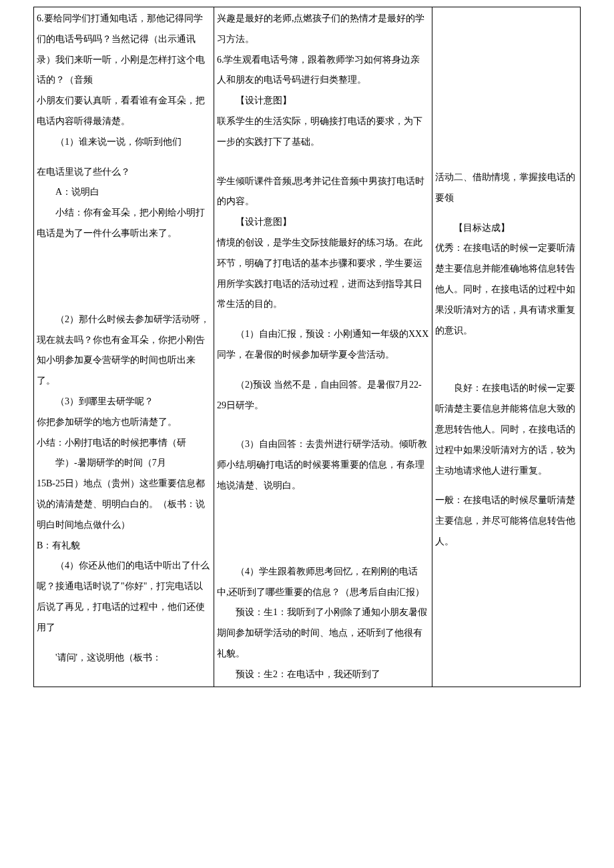  I want to click on text-block: 学）-暑期研学的时间（7月, so click(124, 463).